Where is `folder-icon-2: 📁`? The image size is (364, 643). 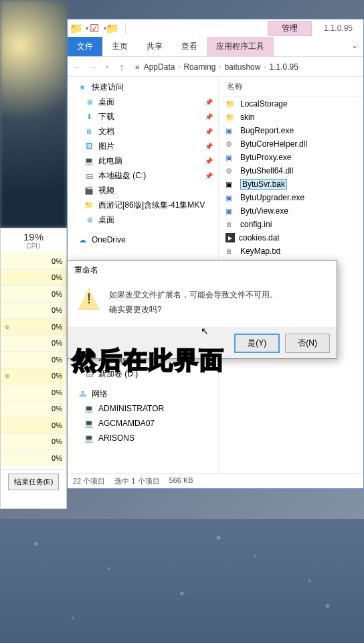
folder-icon-2: 📁 is located at coordinates (112, 28).